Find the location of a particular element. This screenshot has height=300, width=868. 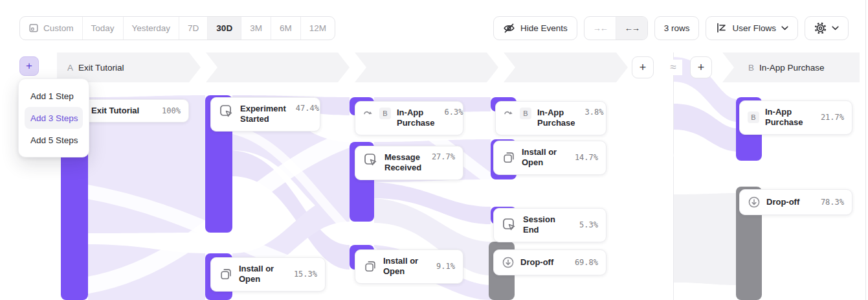

menu-item-add-1-step: Add 1 Step is located at coordinates (54, 96).